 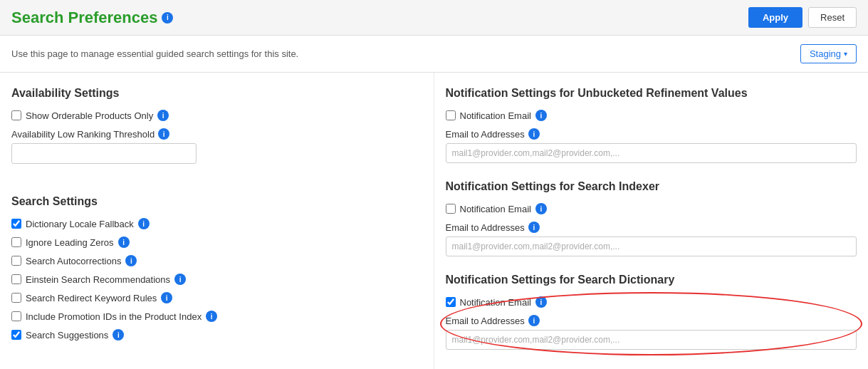 What do you see at coordinates (486, 228) in the screenshot?
I see `notification-indexer-addresses-label-text: Email to Addresses` at bounding box center [486, 228].